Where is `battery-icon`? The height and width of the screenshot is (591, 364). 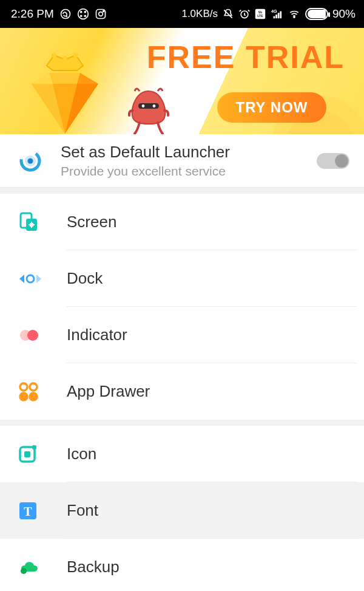 battery-icon is located at coordinates (317, 14).